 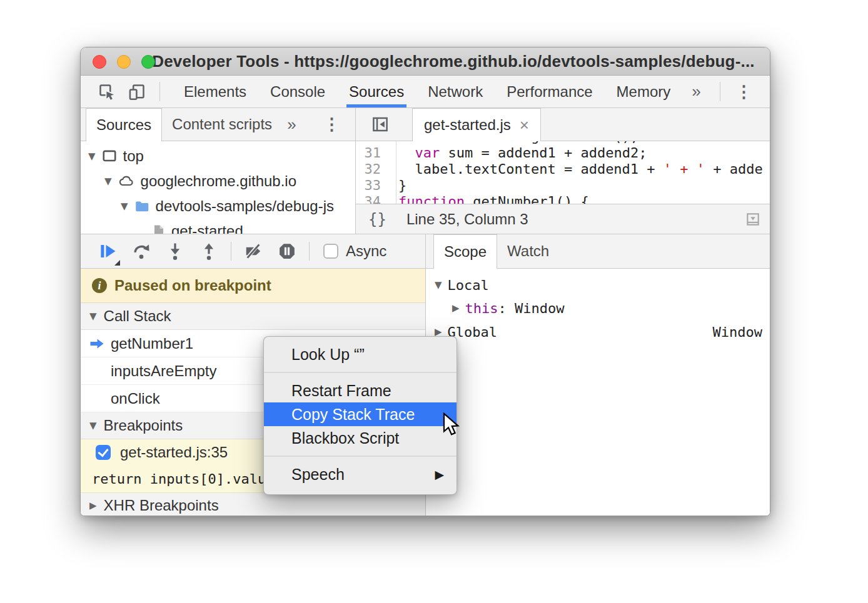 I want to click on editor-tab-strip: get-started.js ×, so click(x=563, y=125).